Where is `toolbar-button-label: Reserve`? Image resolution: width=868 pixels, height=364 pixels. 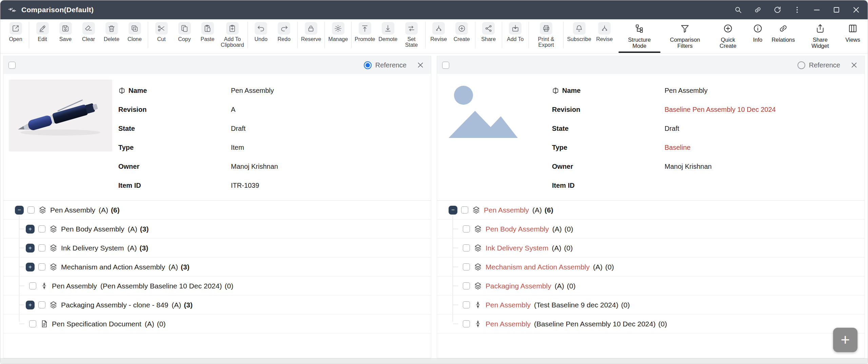 toolbar-button-label: Reserve is located at coordinates (311, 39).